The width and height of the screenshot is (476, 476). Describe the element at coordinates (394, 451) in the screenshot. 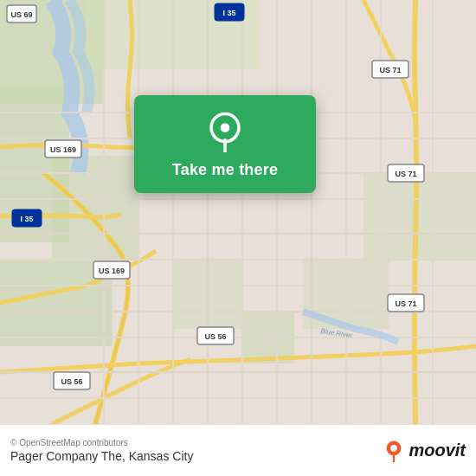

I see `moovit-pin-icon` at that location.